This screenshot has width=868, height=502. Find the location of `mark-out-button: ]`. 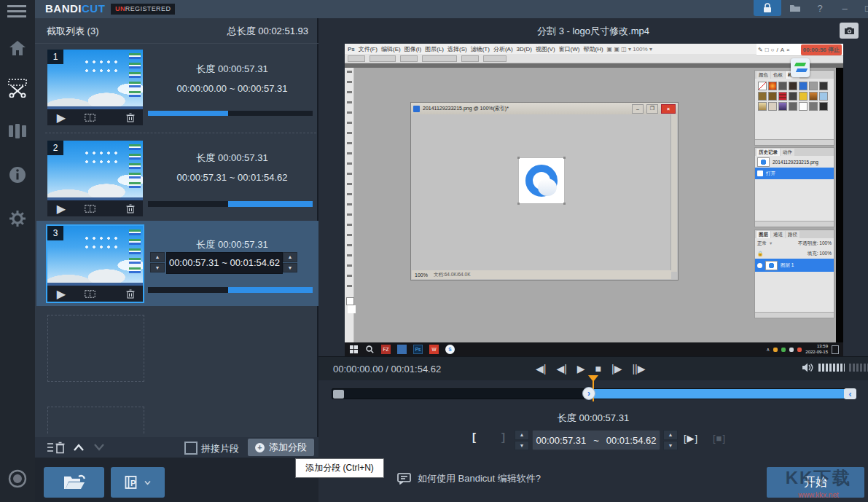

mark-out-button: ] is located at coordinates (503, 437).